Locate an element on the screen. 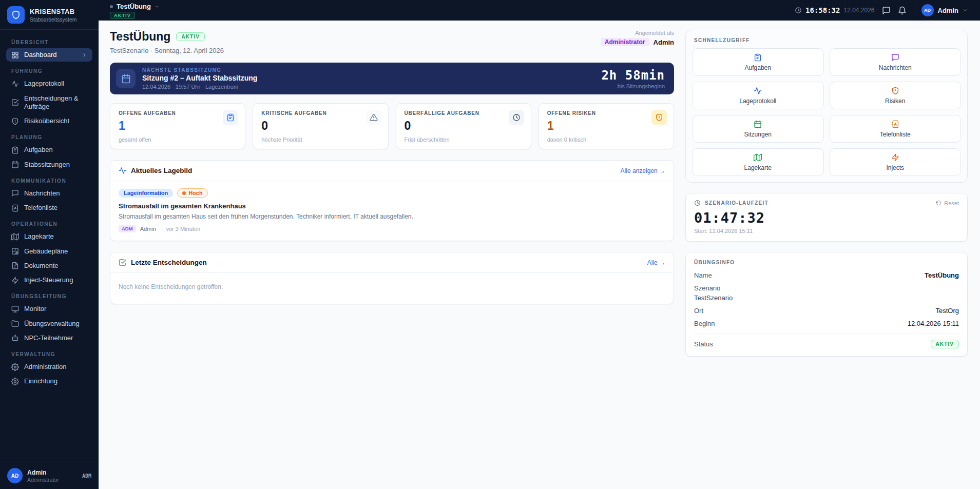 The height and width of the screenshot is (489, 980). sidebar-item-gebaeudeplaene: Gebäudepläne is located at coordinates (49, 251).